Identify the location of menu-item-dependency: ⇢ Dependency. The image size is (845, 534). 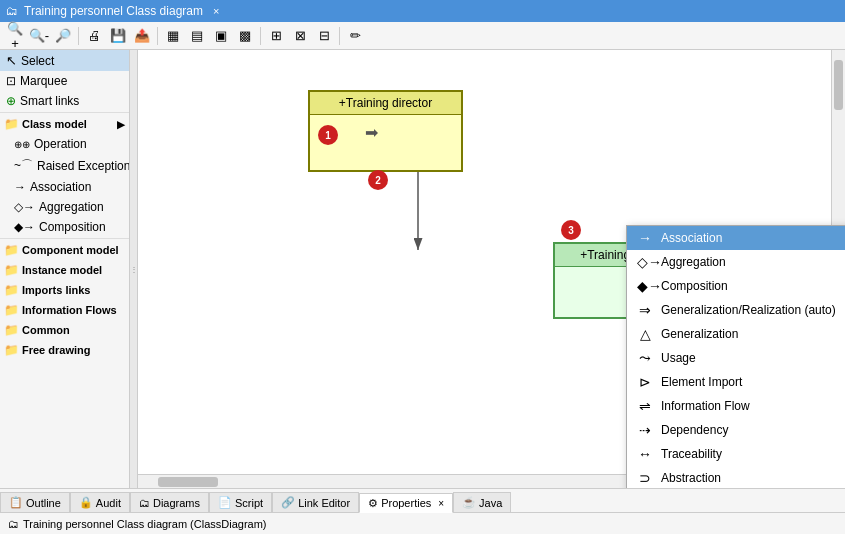
(736, 430).